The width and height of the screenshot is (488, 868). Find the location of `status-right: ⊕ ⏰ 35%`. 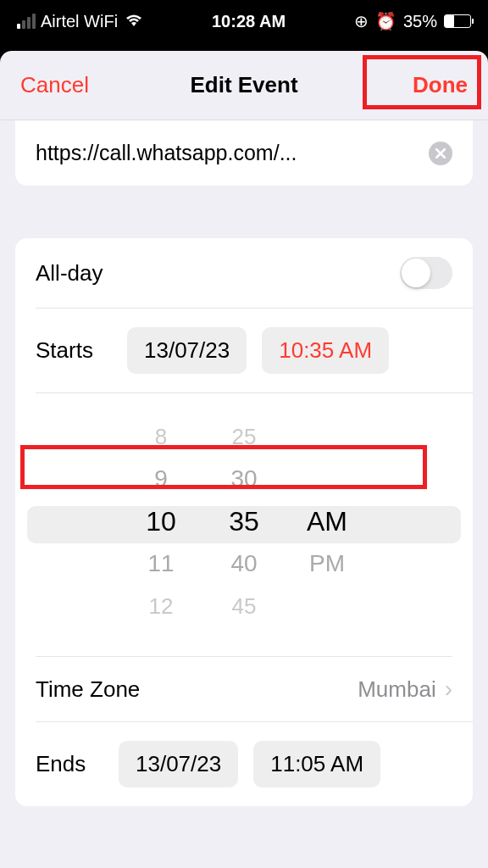

status-right: ⊕ ⏰ 35% is located at coordinates (413, 21).